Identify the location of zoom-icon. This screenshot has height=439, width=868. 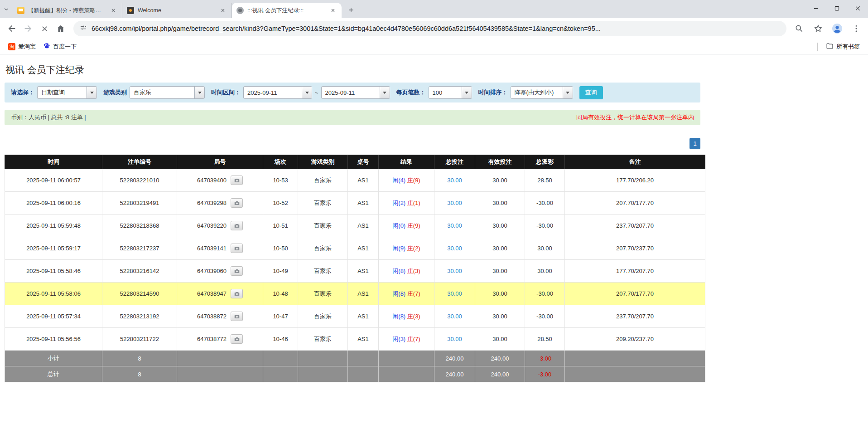
(799, 29).